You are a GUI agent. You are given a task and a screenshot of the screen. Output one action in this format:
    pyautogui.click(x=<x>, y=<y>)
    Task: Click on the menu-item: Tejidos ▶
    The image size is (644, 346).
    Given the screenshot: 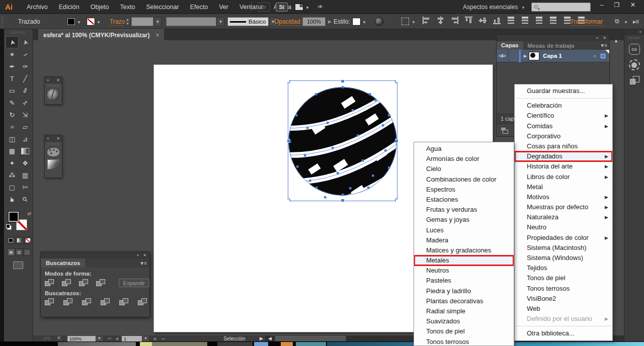 What is the action you would take?
    pyautogui.click(x=564, y=268)
    